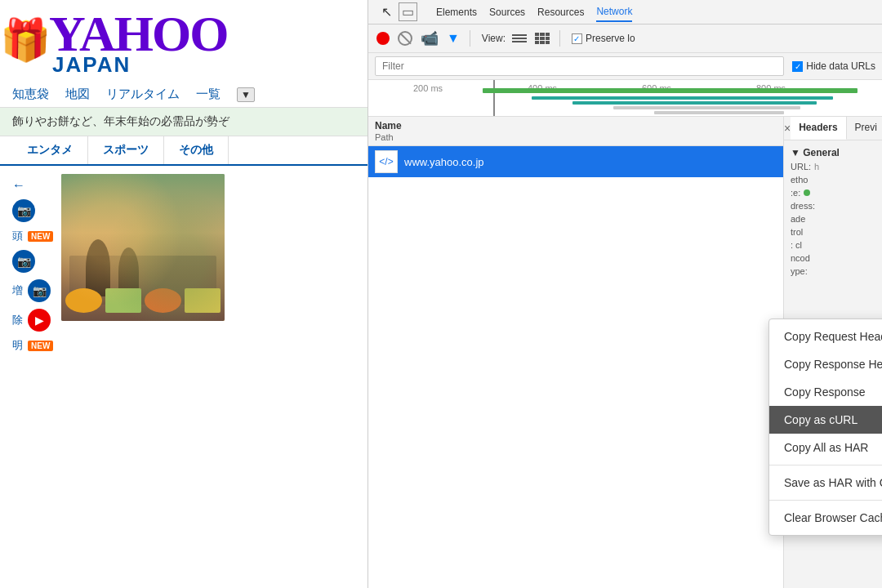  Describe the element at coordinates (626, 39) in the screenshot. I see `devtools-toolbar: 📹 ▼ View: Preserve lo` at that location.